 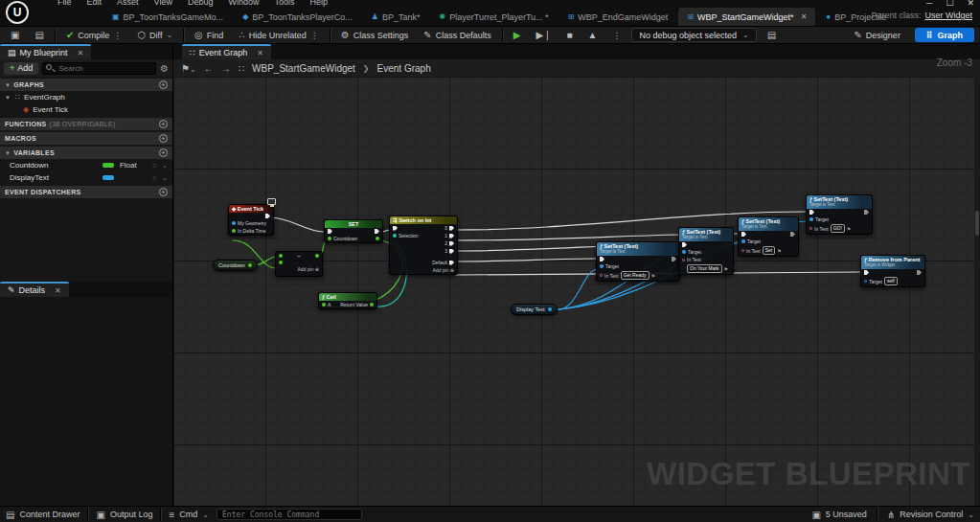 What do you see at coordinates (65, 4) in the screenshot?
I see `menu-file: File` at bounding box center [65, 4].